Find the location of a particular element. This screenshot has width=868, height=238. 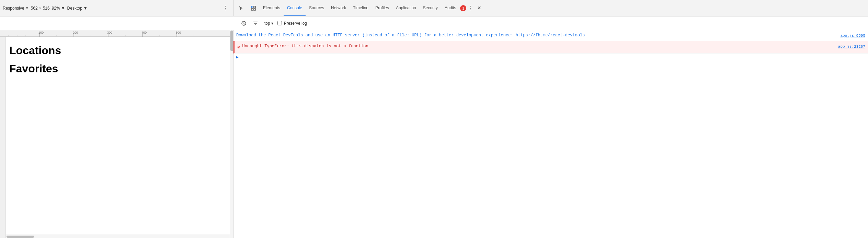

console-message-info-text: Download the React DevTools and use an H… is located at coordinates (537, 35).